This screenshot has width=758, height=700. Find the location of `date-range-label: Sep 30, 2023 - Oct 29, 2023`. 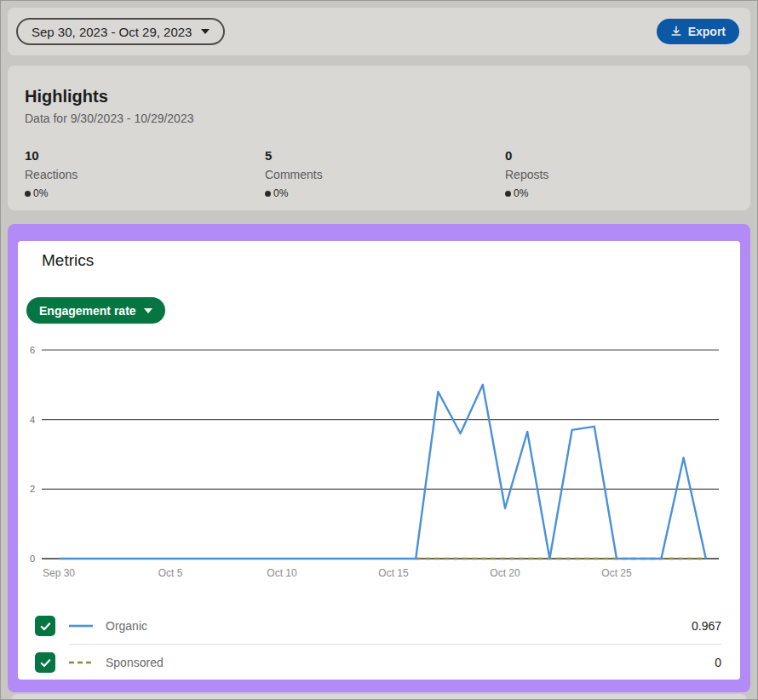

date-range-label: Sep 30, 2023 - Oct 29, 2023 is located at coordinates (112, 32).